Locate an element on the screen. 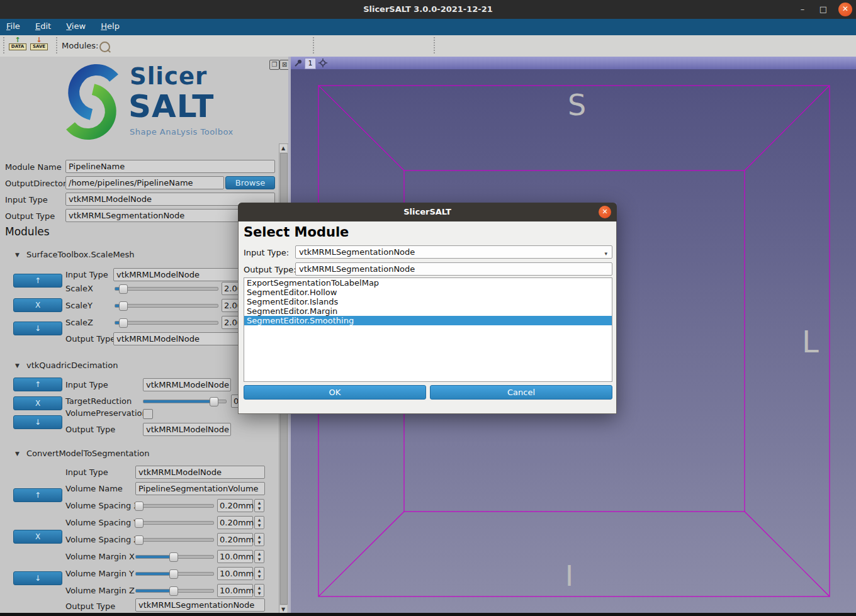 Image resolution: width=856 pixels, height=616 pixels. load-data-button: ↑ DATA is located at coordinates (18, 46).